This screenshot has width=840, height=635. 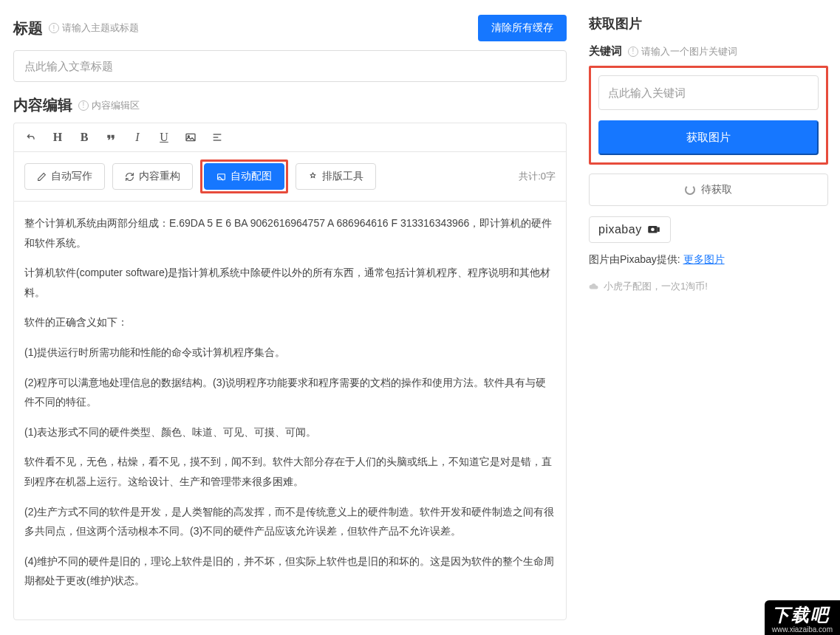 What do you see at coordinates (290, 322) in the screenshot?
I see `body-p3: 软件的正确含义如下：` at bounding box center [290, 322].